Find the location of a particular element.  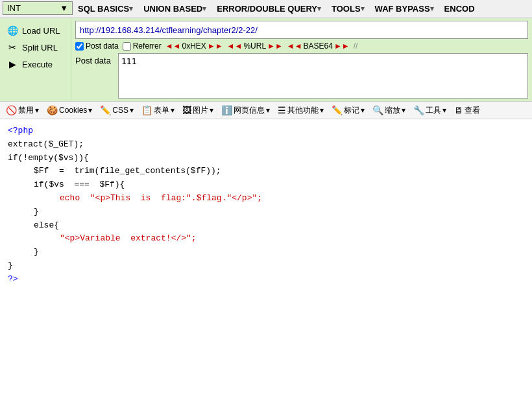

code-line-1: extract($_GET); is located at coordinates (266, 145).